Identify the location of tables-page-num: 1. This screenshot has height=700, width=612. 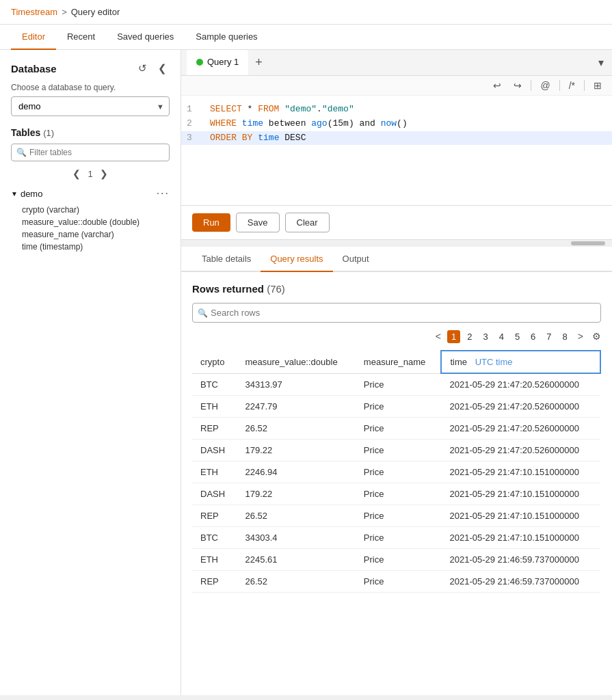
(90, 174).